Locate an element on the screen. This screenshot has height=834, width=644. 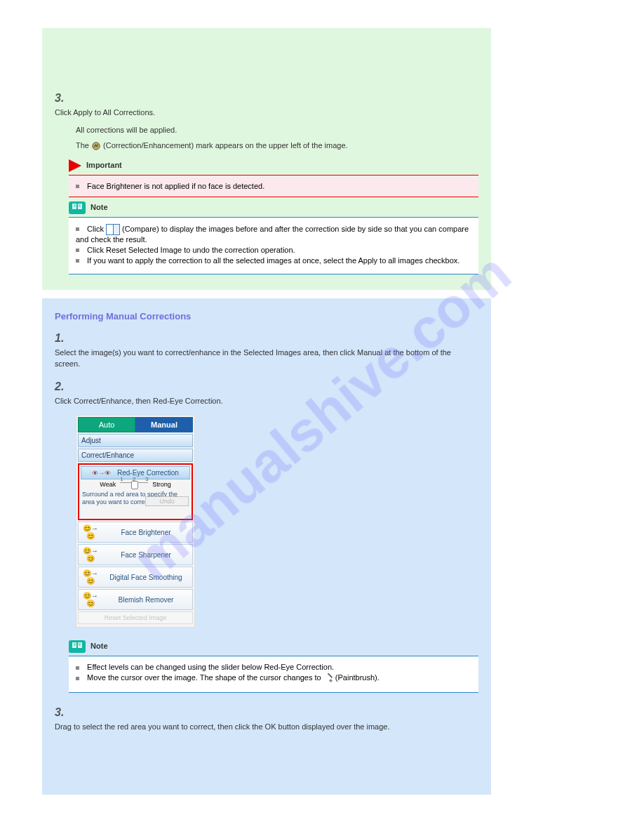
blue-note-item-1: Effect levels can be changed using the s… is located at coordinates (274, 667).